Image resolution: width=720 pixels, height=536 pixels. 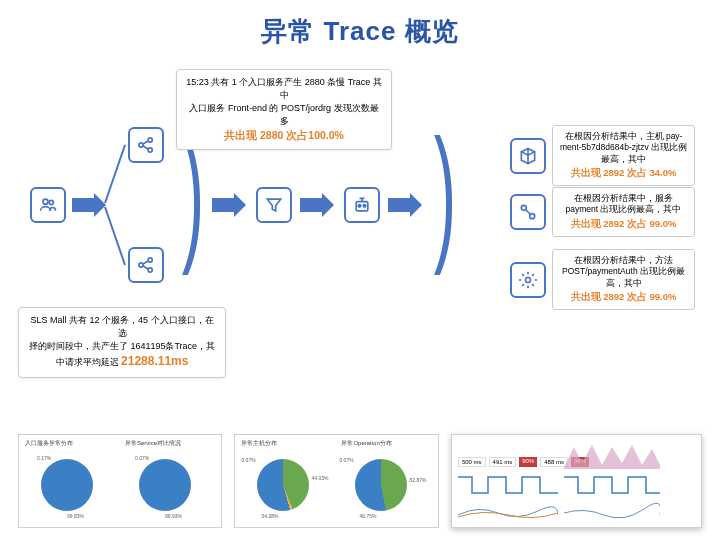 I want to click on pie-label: 0.17%, so click(x=44, y=458).